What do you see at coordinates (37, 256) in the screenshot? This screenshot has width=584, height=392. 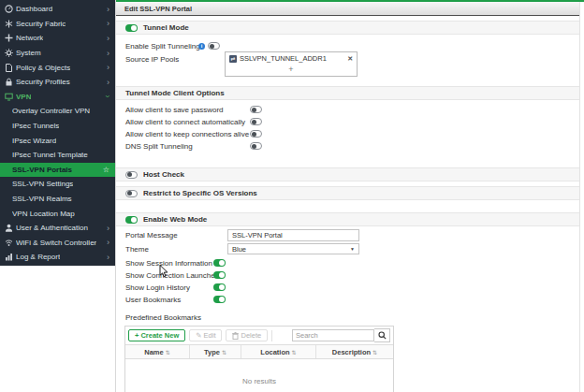 I see `sidebar-item-label: Log & Report` at bounding box center [37, 256].